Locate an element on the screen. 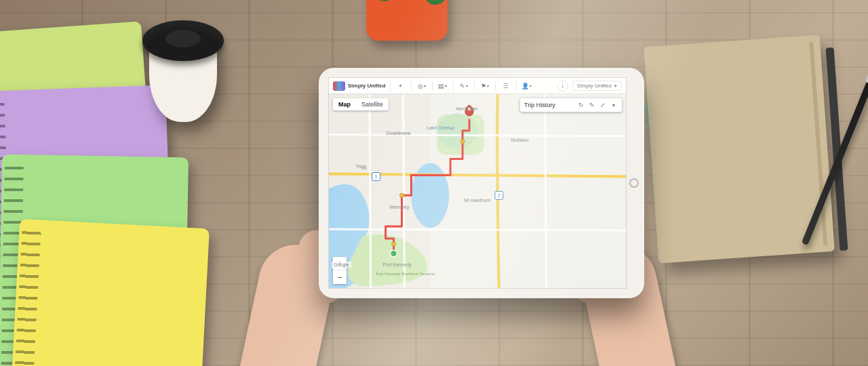  svg-text: 2 is located at coordinates (499, 195).